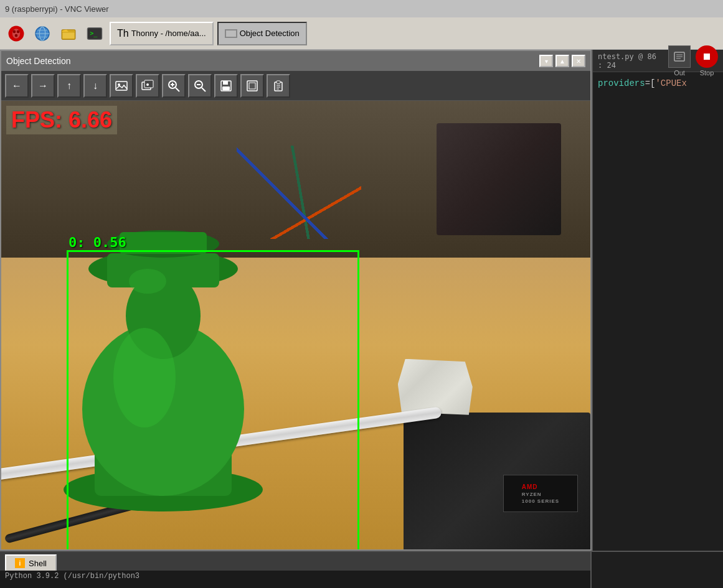 This screenshot has height=588, width=723. Describe the element at coordinates (499, 179) in the screenshot. I see `electronics-background` at that location.